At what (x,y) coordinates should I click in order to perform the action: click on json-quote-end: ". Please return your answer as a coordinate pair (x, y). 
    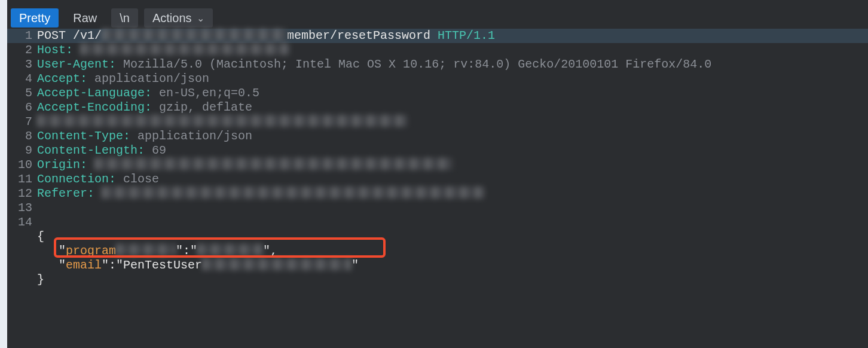
    Looking at the image, I should click on (355, 265).